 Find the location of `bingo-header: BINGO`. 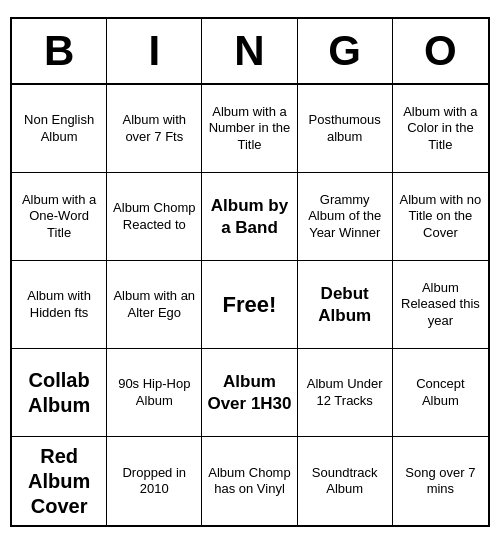

bingo-header: BINGO is located at coordinates (250, 52).